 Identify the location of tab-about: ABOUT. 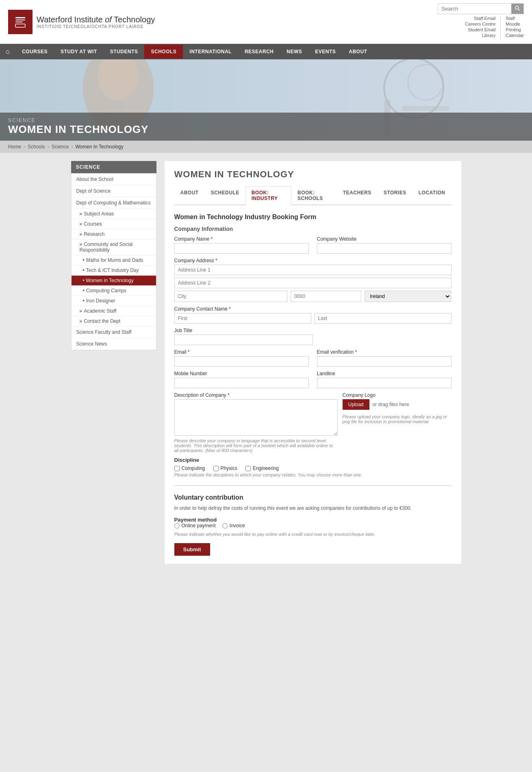
(189, 196).